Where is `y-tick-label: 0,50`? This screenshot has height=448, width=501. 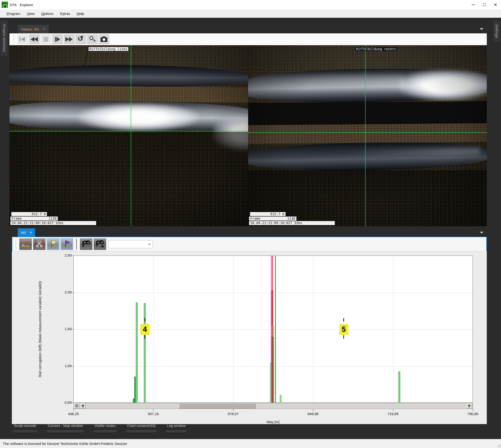 y-tick-label: 0,50 is located at coordinates (62, 402).